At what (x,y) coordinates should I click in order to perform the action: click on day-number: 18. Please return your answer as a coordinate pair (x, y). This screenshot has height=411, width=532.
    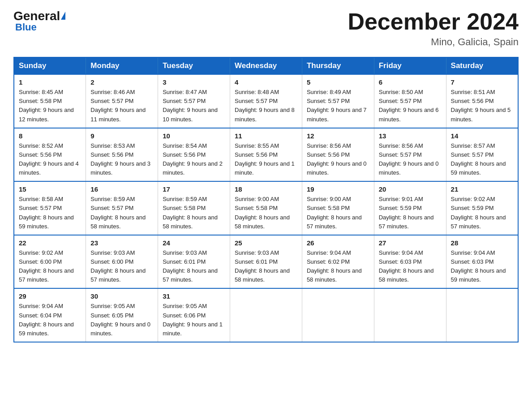
    Looking at the image, I should click on (266, 189).